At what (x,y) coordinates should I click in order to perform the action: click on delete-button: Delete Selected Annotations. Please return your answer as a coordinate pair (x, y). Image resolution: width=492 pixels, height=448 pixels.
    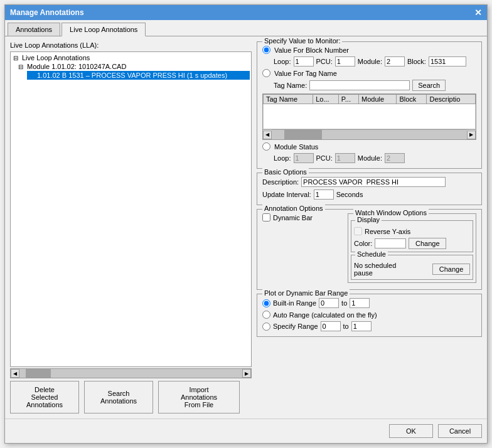
    Looking at the image, I should click on (45, 397).